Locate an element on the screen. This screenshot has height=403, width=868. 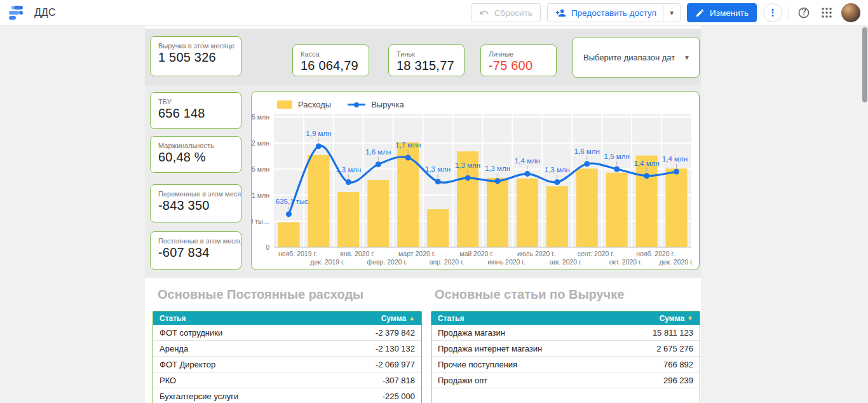
header-divider is located at coordinates (789, 13).